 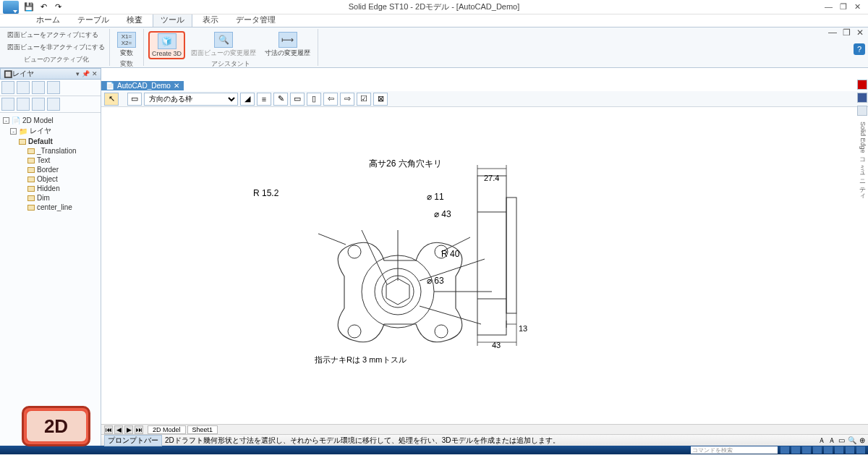 I want to click on sheet-2dmodel: 2D Model, so click(x=166, y=430).